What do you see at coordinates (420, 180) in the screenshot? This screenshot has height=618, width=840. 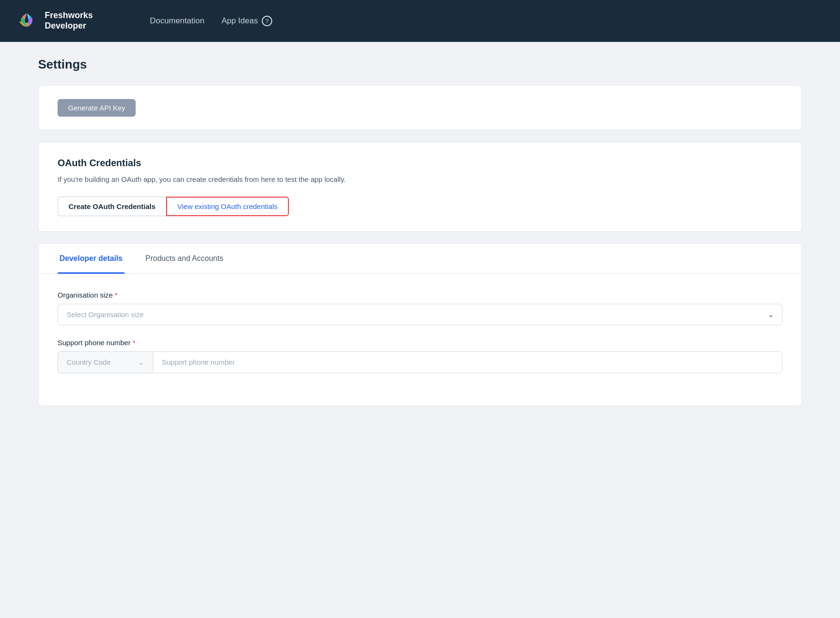 I see `oauth-description: If you're building an OAuth app, you can…` at bounding box center [420, 180].